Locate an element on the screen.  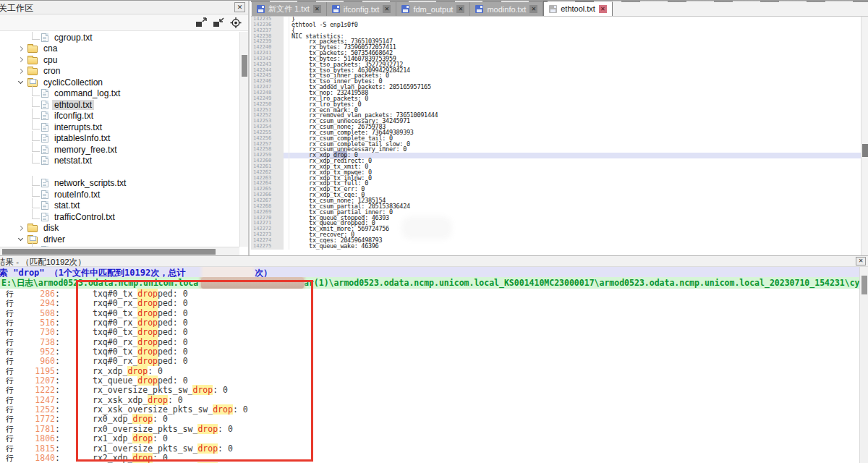
tab-modinfo.txt: modinfo.txt✕ is located at coordinates (506, 9).